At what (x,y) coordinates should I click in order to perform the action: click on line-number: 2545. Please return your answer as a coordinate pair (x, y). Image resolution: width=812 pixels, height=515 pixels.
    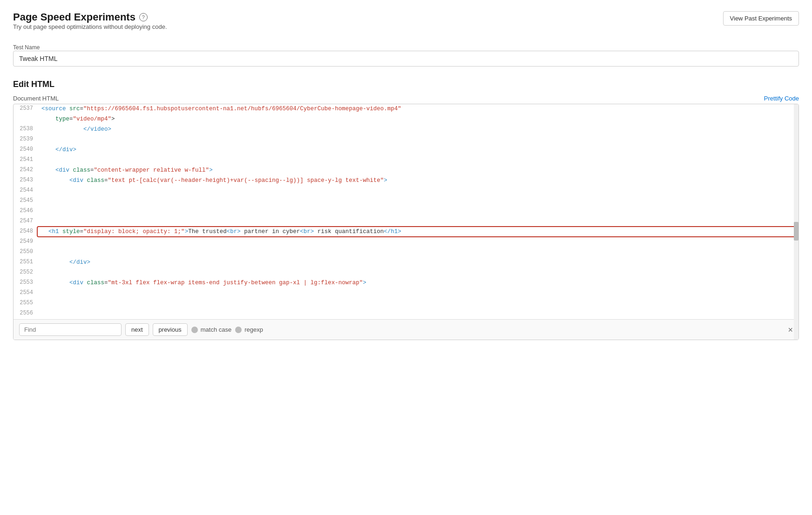
    Looking at the image, I should click on (26, 201).